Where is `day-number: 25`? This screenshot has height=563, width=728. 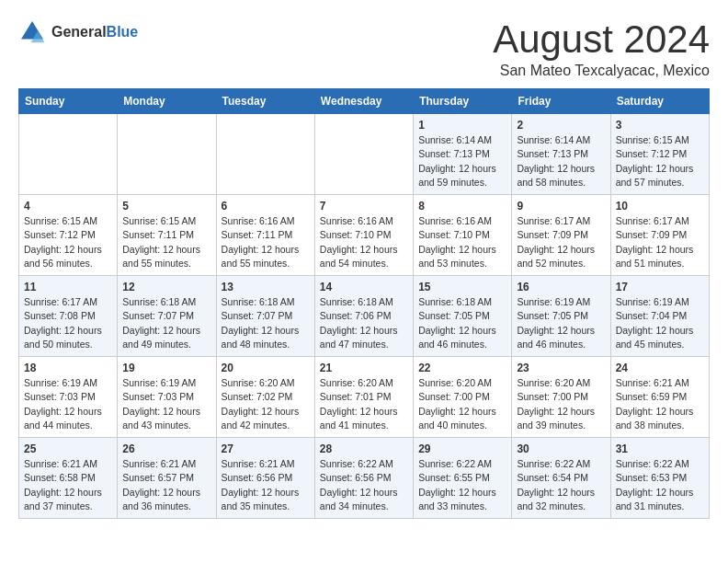
day-number: 25 is located at coordinates (68, 449).